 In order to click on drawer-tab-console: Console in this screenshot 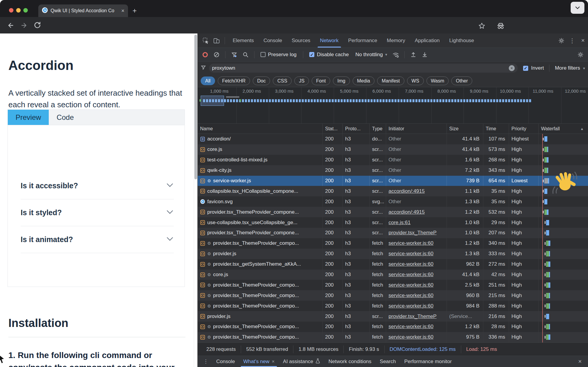, I will do `click(226, 362)`.